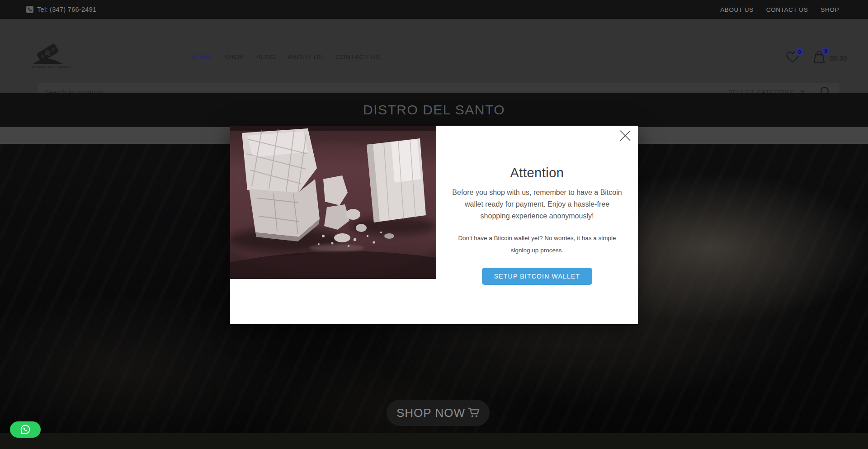 This screenshot has height=449, width=868. Describe the element at coordinates (333, 203) in the screenshot. I see `modal-product-photo` at that location.